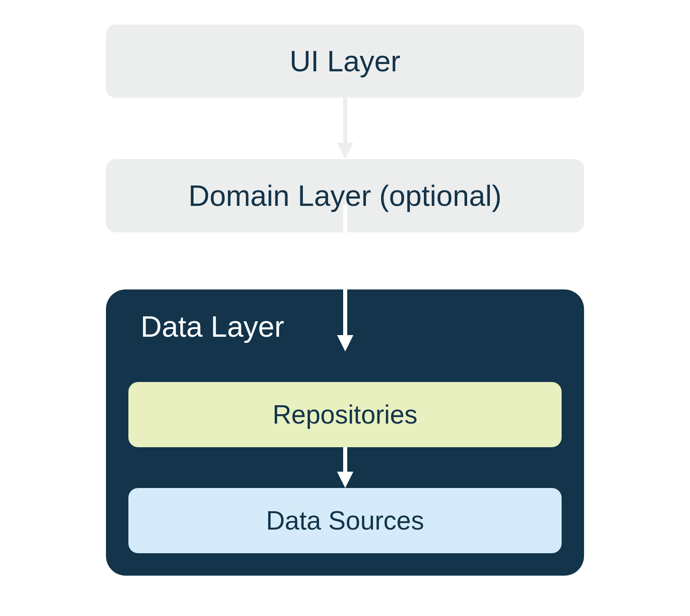 This screenshot has height=616, width=690. I want to click on domain-layer-box: Domain Layer (optional), so click(345, 196).